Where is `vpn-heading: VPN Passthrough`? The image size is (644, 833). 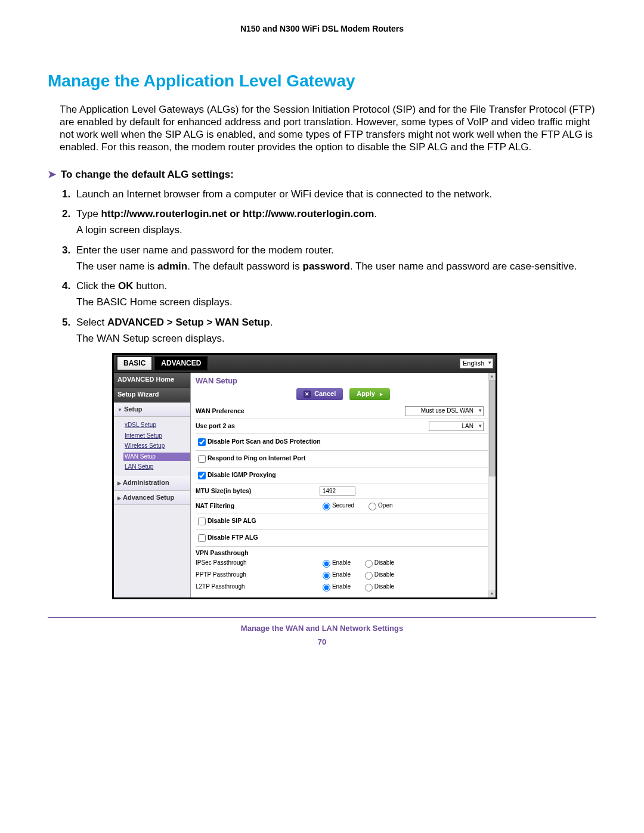 vpn-heading: VPN Passthrough is located at coordinates (343, 552).